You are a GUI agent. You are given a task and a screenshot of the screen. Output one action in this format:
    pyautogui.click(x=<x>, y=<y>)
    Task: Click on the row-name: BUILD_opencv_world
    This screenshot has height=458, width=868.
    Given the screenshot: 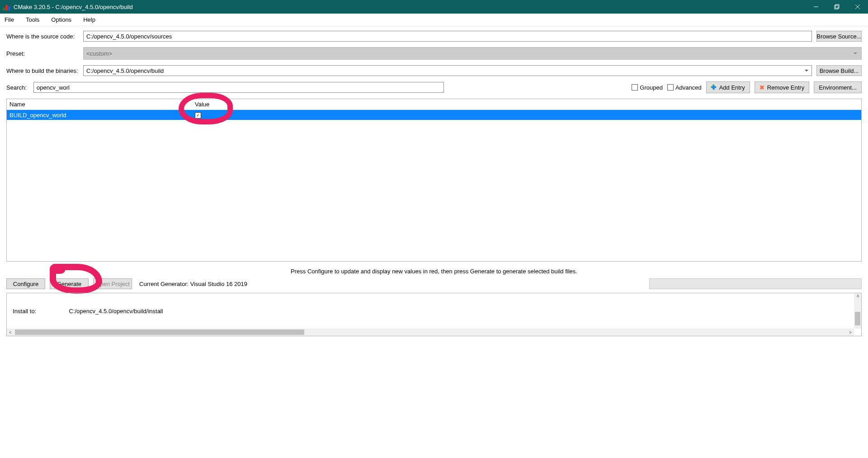 What is the action you would take?
    pyautogui.click(x=99, y=115)
    